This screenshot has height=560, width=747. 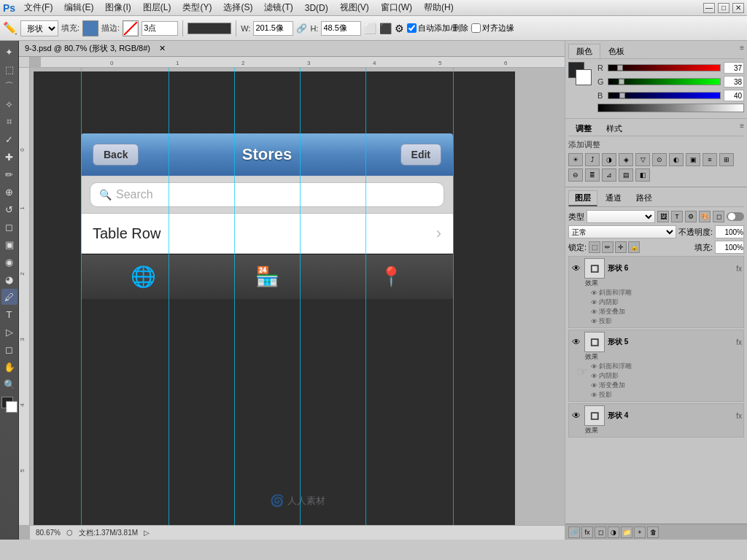 I want to click on r-value, so click(x=734, y=68).